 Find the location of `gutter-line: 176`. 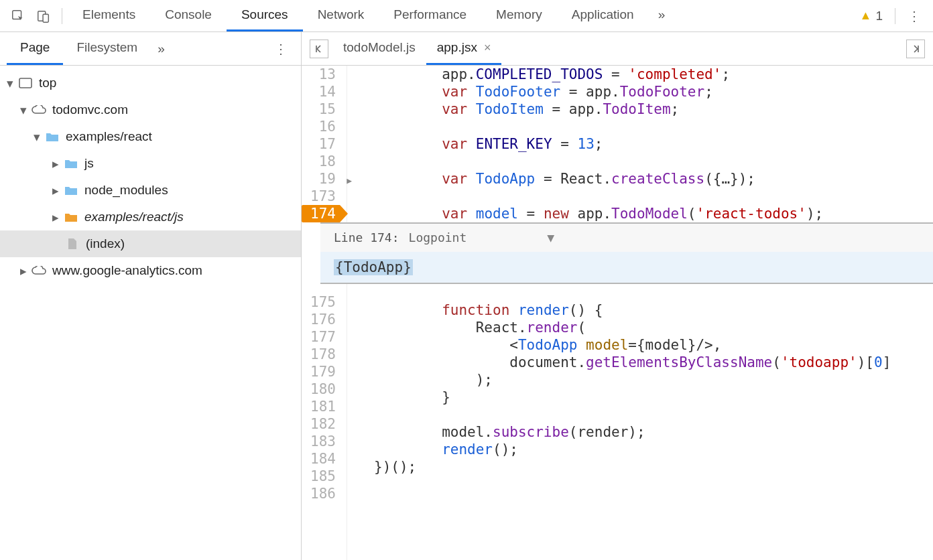

gutter-line: 176 is located at coordinates (320, 320).